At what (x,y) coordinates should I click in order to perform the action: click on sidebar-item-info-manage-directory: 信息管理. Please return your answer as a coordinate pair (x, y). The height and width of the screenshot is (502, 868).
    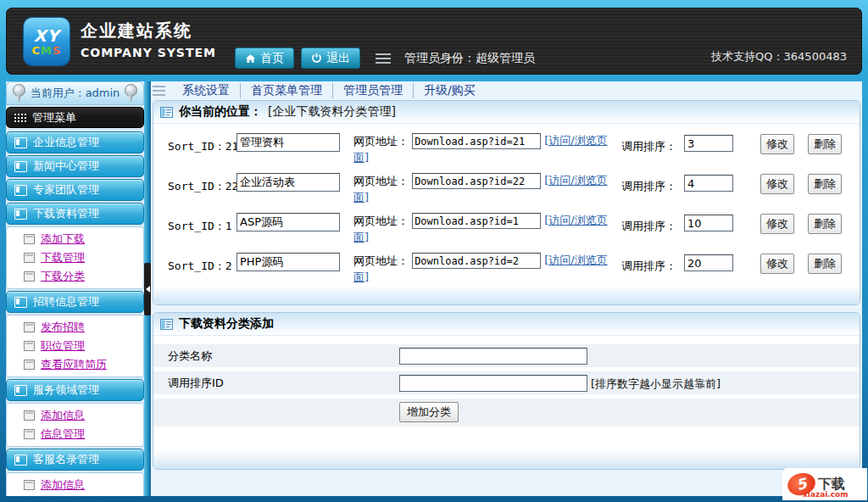
    Looking at the image, I should click on (75, 495).